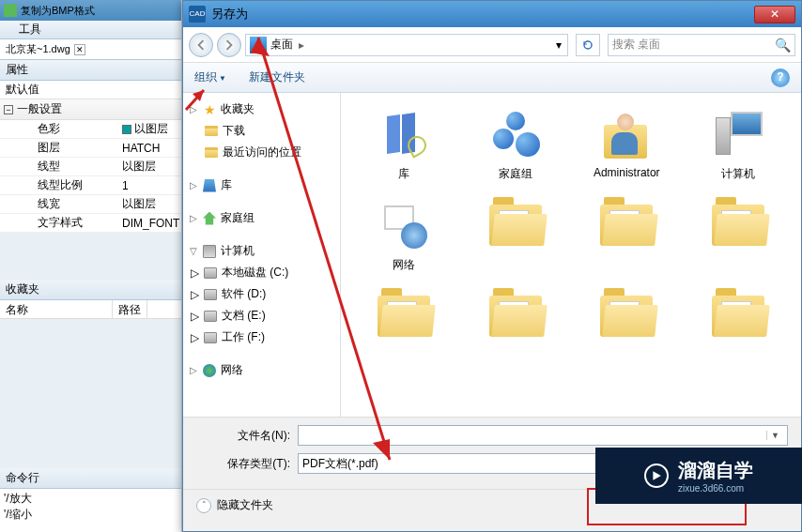 Image resolution: width=802 pixels, height=532 pixels. What do you see at coordinates (775, 435) in the screenshot?
I see `chevron-down-icon: ▼` at bounding box center [775, 435].